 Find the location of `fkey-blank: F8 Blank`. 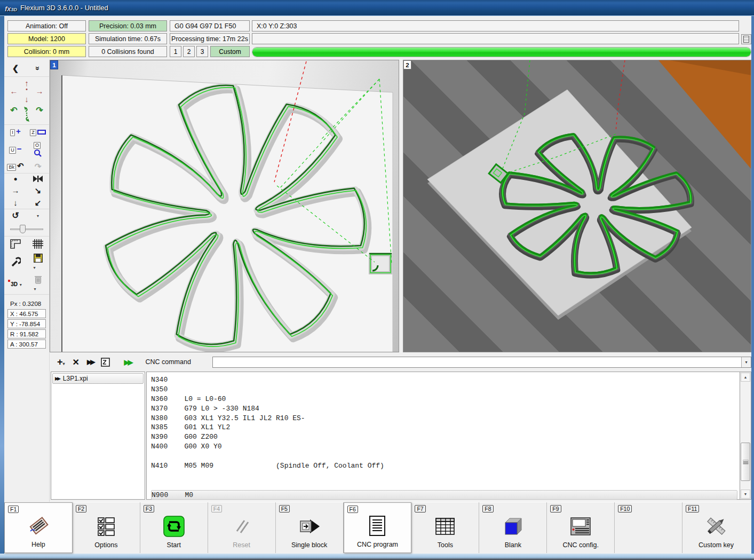

fkey-blank: F8 Blank is located at coordinates (513, 527).